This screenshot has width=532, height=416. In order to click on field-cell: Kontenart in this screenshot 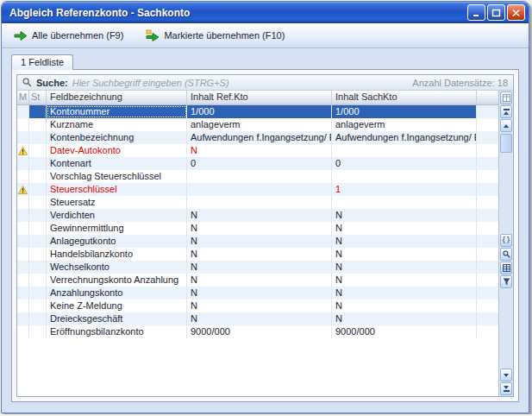, I will do `click(117, 164)`.